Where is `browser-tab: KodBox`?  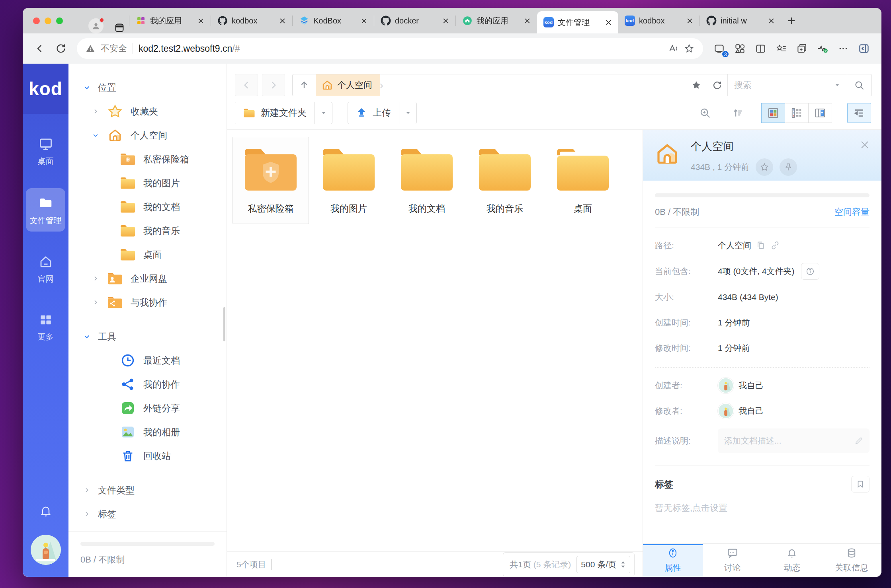 browser-tab: KodBox is located at coordinates (333, 21).